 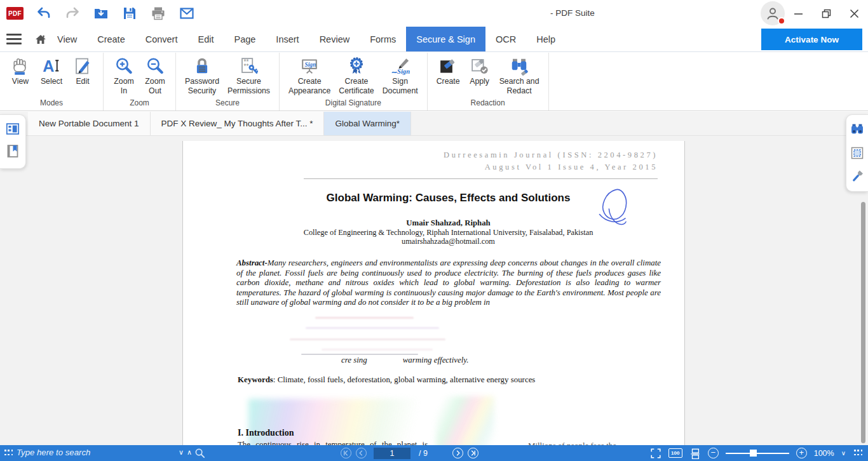 I want to click on fit-screen-button, so click(x=656, y=453).